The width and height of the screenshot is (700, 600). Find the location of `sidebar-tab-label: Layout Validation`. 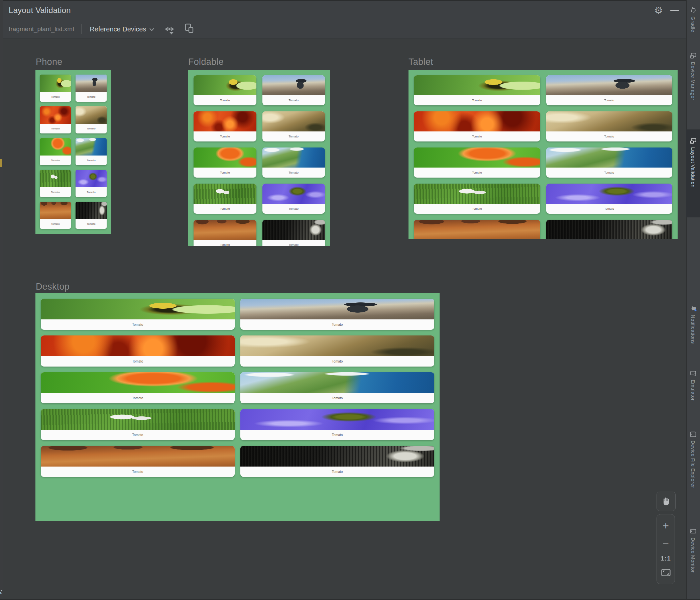

sidebar-tab-label: Layout Validation is located at coordinates (693, 167).